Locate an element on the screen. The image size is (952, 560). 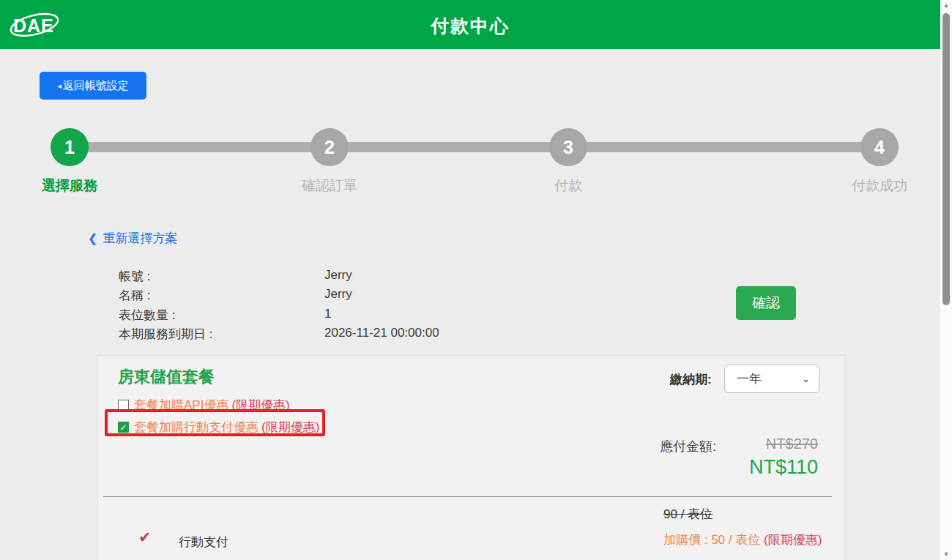
payment-period-value: 一年 is located at coordinates (769, 379).